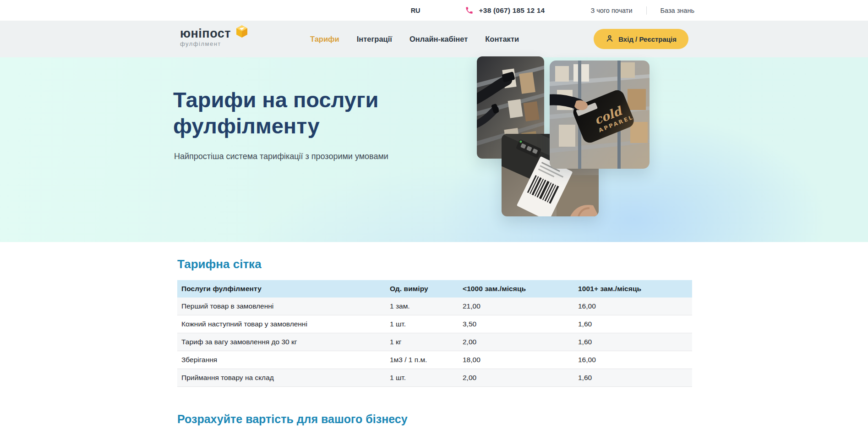 The image size is (868, 430). Describe the element at coordinates (610, 39) in the screenshot. I see `user-icon` at that location.